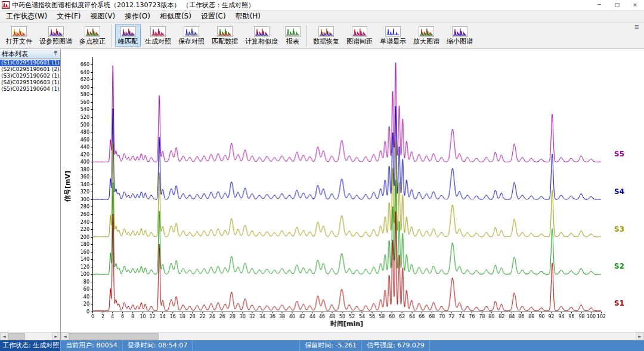 Image resolution: width=644 pixels, height=351 pixels. What do you see at coordinates (158, 42) in the screenshot?
I see `toolbar-label: 生成对照` at bounding box center [158, 42].